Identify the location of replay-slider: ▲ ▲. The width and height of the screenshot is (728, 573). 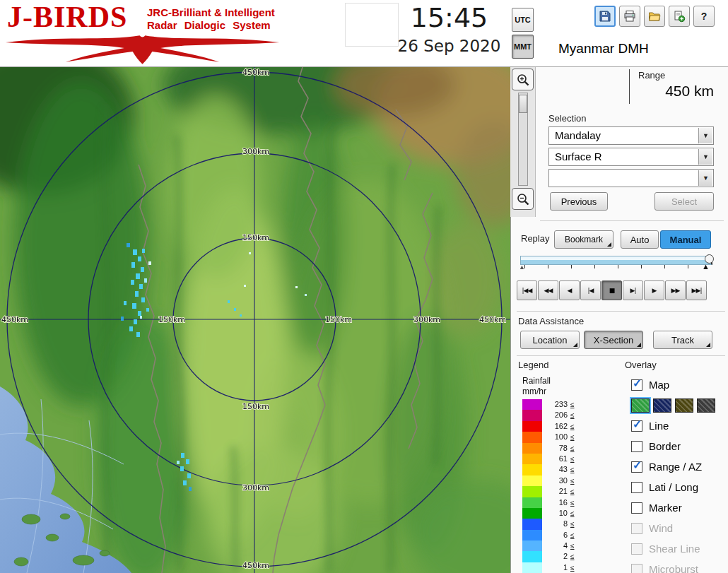
(616, 264).